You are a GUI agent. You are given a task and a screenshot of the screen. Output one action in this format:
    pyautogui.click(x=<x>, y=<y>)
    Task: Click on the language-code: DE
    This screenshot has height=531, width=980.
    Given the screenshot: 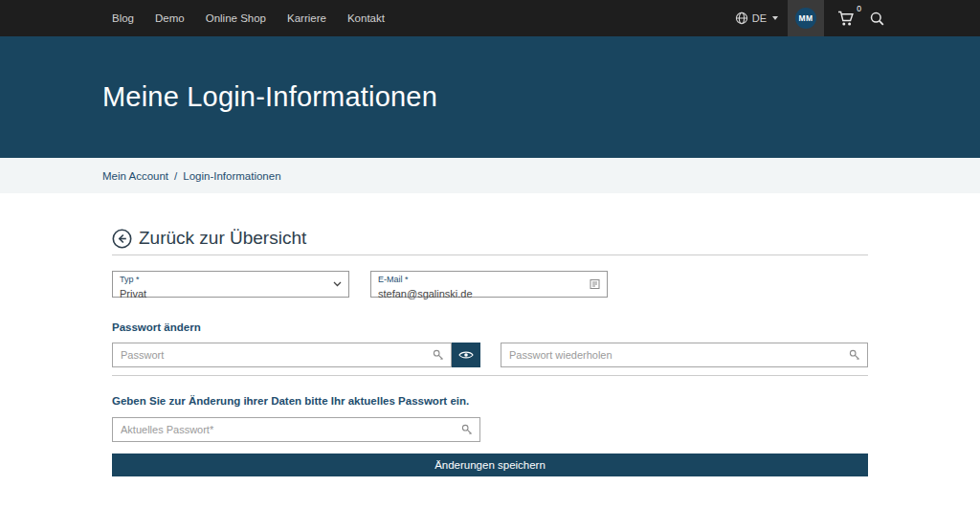 What is the action you would take?
    pyautogui.click(x=760, y=18)
    